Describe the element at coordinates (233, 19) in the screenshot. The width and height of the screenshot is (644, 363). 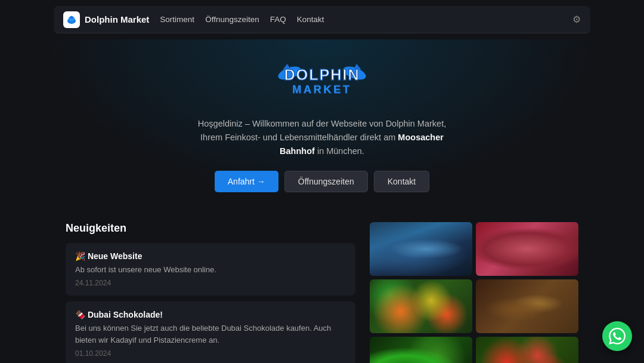
I see `nav-oeffnungszeiten: Öffnungszeiten` at that location.